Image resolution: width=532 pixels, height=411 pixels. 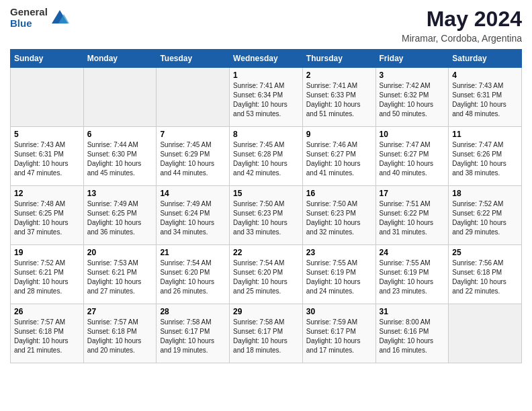 I want to click on day-number: 29, so click(x=266, y=312).